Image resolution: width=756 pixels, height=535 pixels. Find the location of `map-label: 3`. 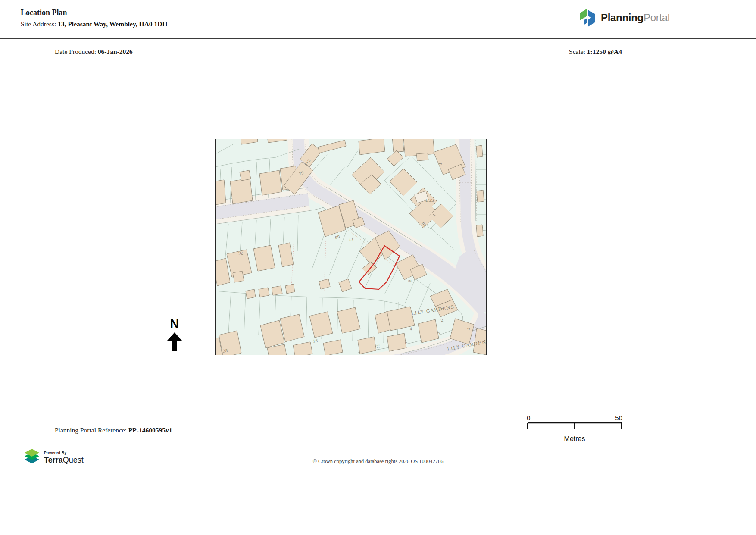

map-label: 3 is located at coordinates (440, 164).